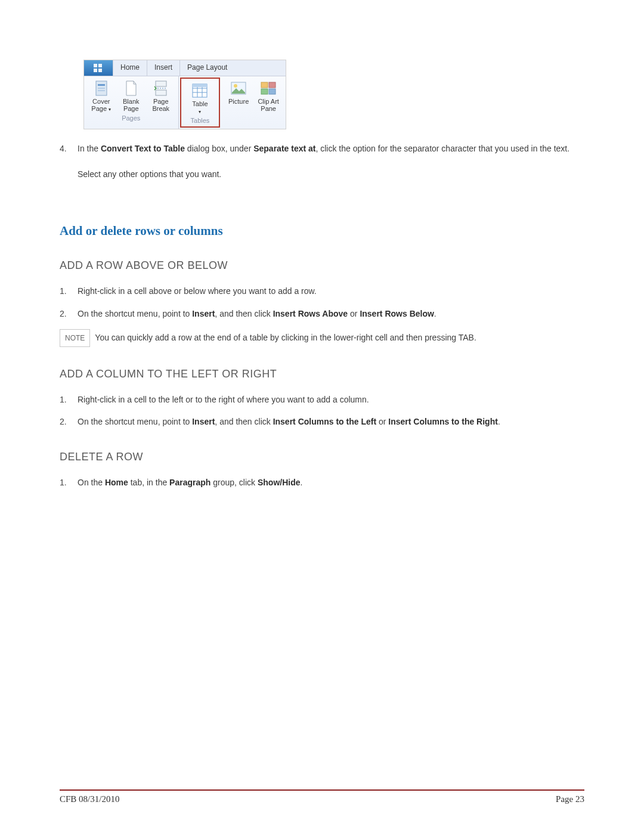 This screenshot has width=644, height=833. I want to click on picture-icon, so click(239, 88).